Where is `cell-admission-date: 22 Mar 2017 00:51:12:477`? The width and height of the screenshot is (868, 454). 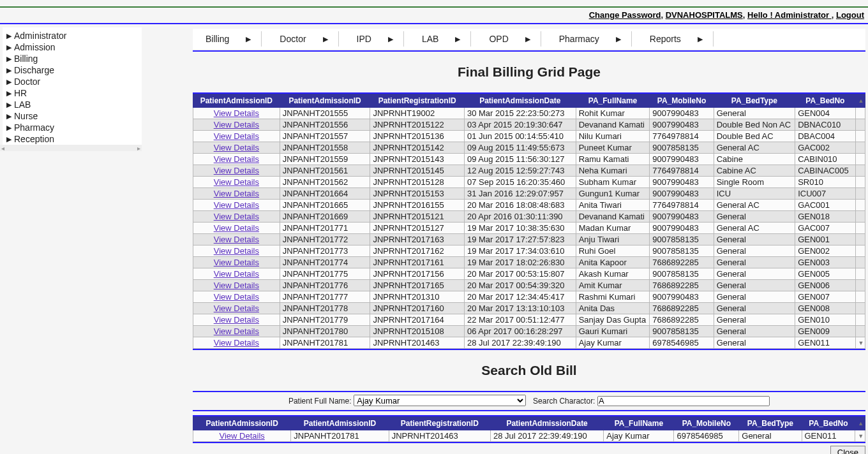
cell-admission-date: 22 Mar 2017 00:51:12:477 is located at coordinates (520, 320).